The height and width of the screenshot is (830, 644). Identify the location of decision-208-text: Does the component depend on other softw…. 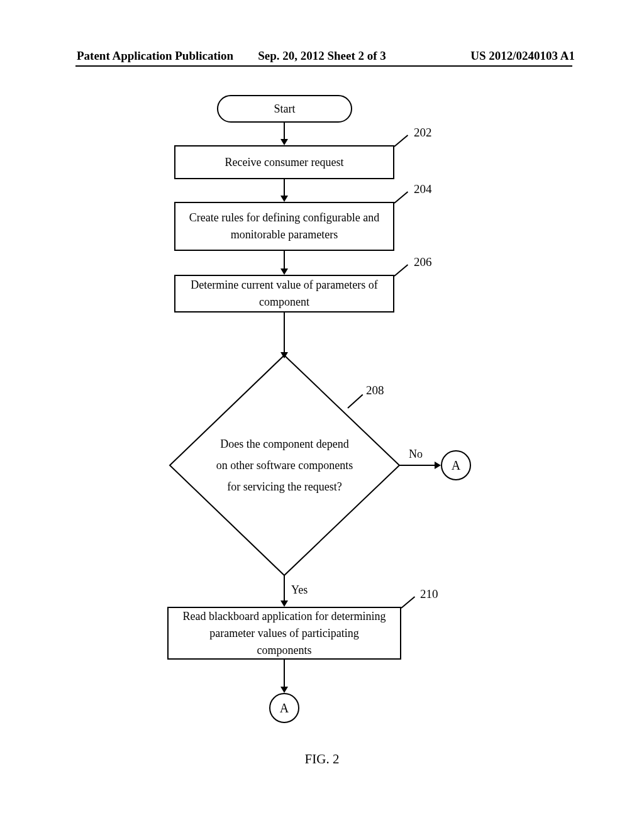
(284, 465).